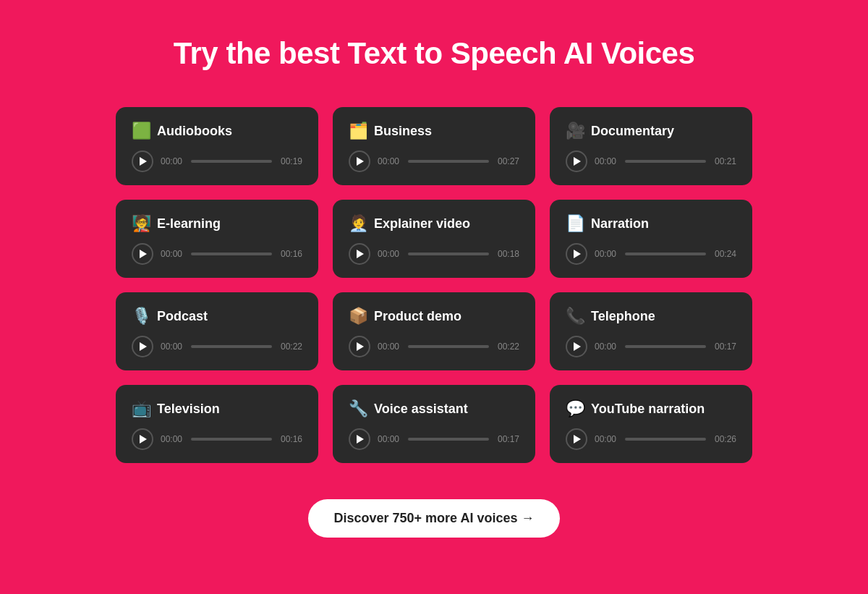 This screenshot has width=868, height=594. What do you see at coordinates (434, 224) in the screenshot?
I see `card-title-explainer: 🧑‍💼 Explainer video` at bounding box center [434, 224].